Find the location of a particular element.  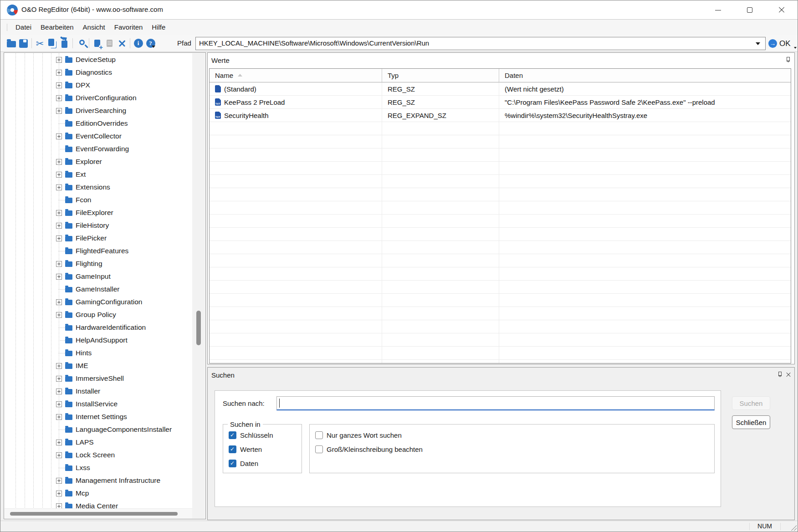

tree-item: Management Infrastructure is located at coordinates (98, 481).